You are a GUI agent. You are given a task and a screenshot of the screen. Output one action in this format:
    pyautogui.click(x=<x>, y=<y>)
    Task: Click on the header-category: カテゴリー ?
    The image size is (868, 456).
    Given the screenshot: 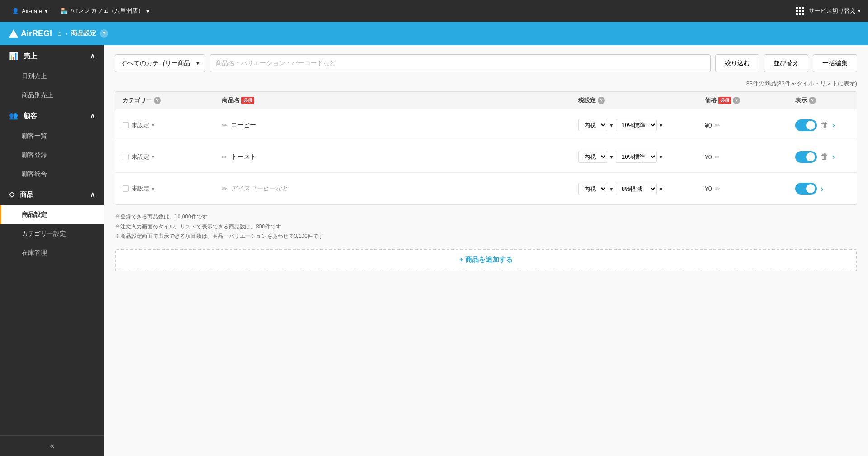 What is the action you would take?
    pyautogui.click(x=172, y=100)
    